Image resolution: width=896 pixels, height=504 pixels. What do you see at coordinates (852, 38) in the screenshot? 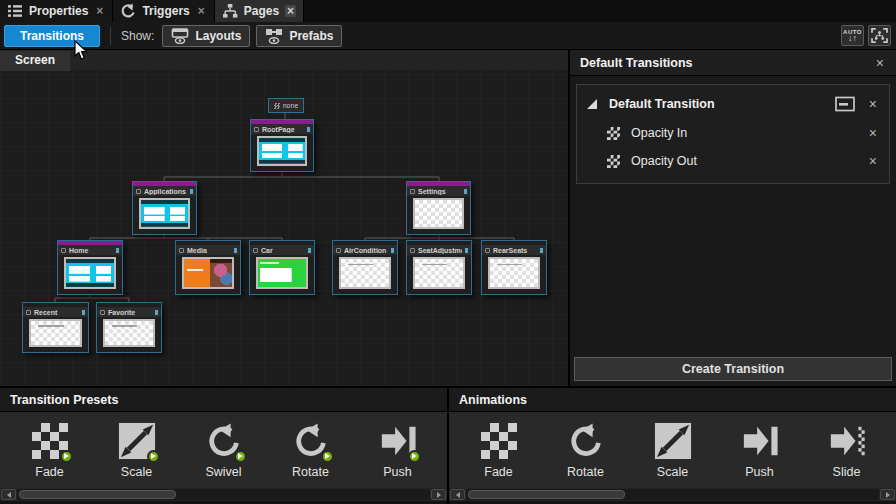
I see `auto-arrows-icon: ↓↑` at bounding box center [852, 38].